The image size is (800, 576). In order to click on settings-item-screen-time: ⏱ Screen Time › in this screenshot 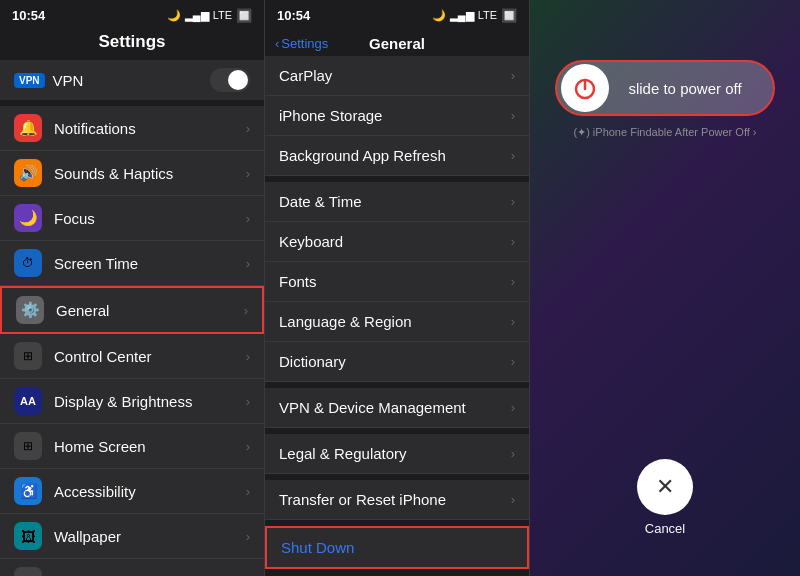, I will do `click(132, 264)`.